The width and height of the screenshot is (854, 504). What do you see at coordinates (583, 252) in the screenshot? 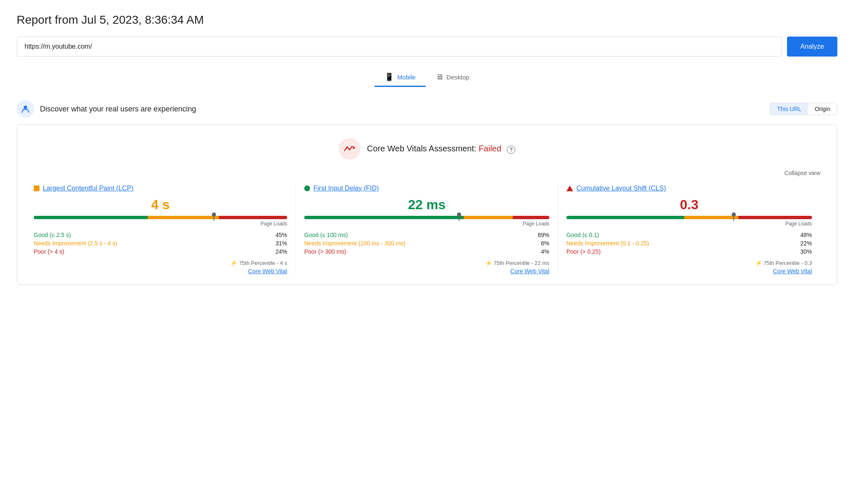
I see `cls-poor-label: Poor (> 0.25)` at bounding box center [583, 252].